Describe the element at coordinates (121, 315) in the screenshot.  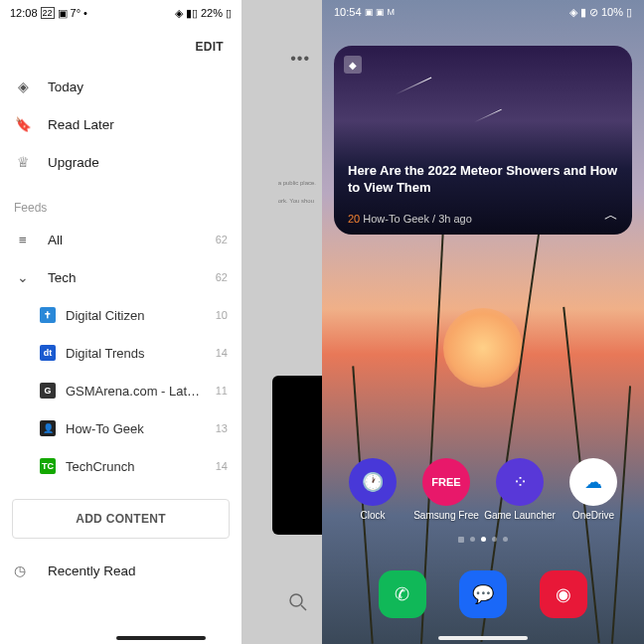
I see `feed-digital-citizen: ✝ Digital Citizen 10` at that location.